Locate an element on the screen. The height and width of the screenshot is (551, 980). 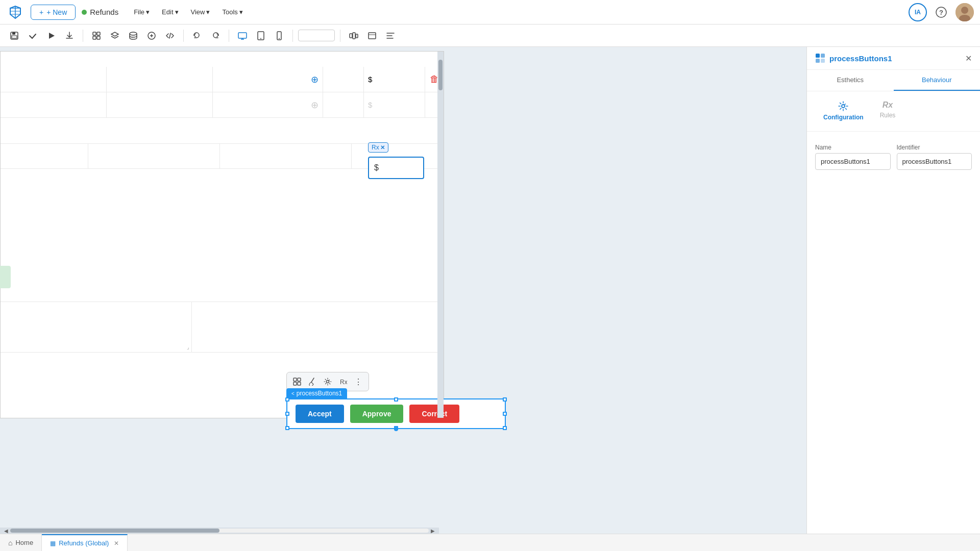
handle-tm is located at coordinates (396, 399).